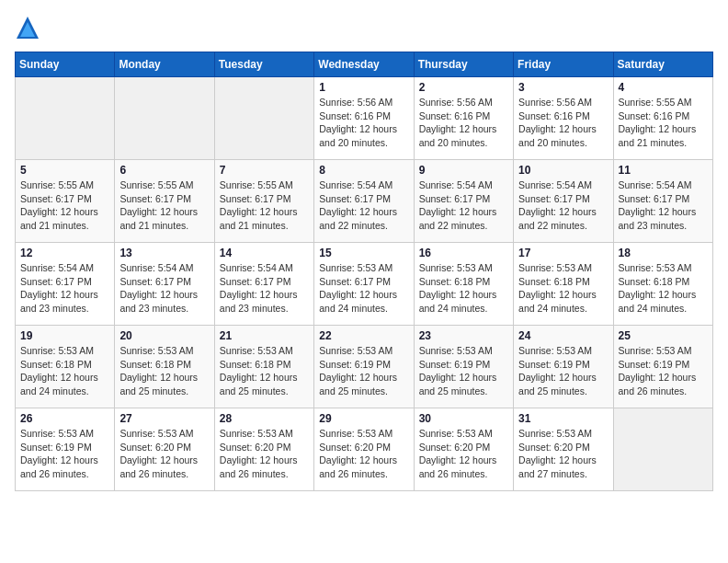 The height and width of the screenshot is (563, 728). Describe the element at coordinates (364, 201) in the screenshot. I see `calendar-cell: 8Sunrise: 5:54 AM Sunset: 6:17 PM Daylig…` at that location.